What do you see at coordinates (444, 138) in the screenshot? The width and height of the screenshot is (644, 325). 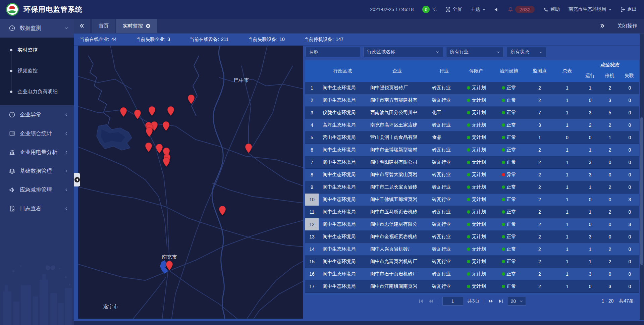 I see `cell-industry: 食品` at bounding box center [444, 138].